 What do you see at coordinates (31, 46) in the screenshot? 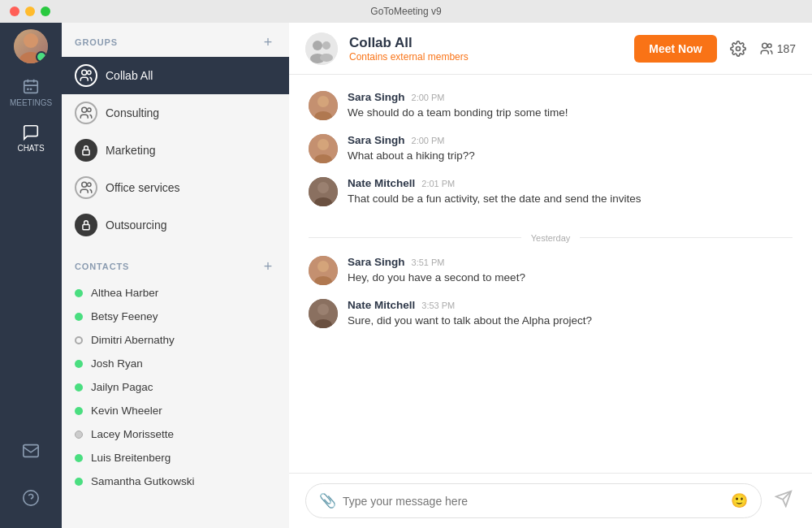
I see `user-avatar` at bounding box center [31, 46].